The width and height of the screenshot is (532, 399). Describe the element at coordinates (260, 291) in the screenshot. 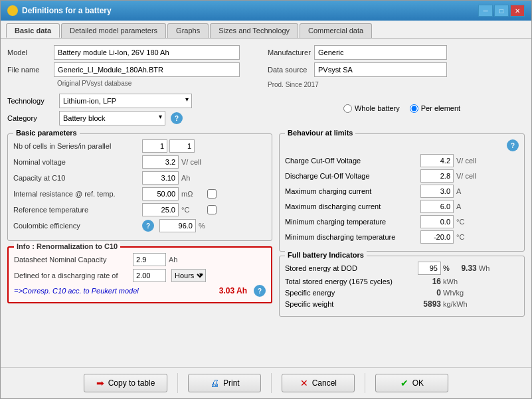

I see `peukert-help-button: ?` at that location.